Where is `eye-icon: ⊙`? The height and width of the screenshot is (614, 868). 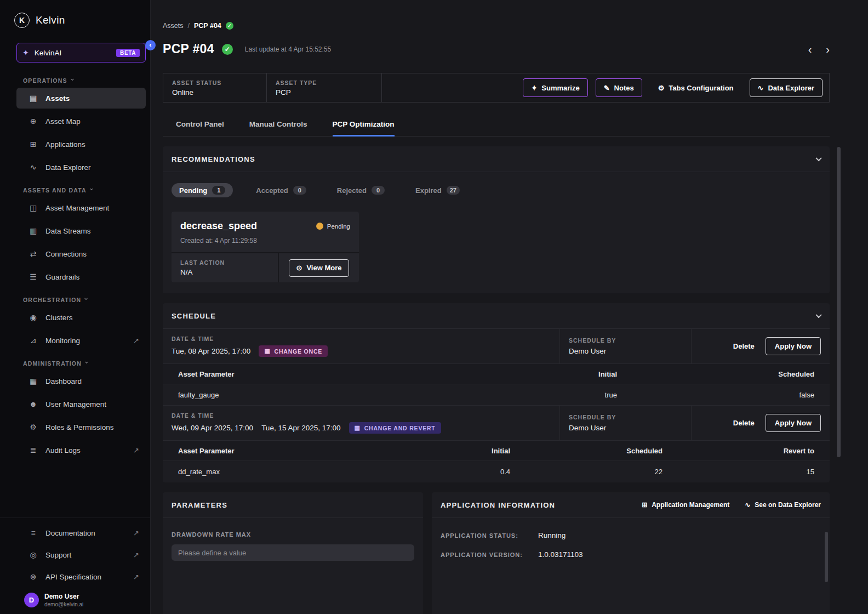 eye-icon: ⊙ is located at coordinates (299, 268).